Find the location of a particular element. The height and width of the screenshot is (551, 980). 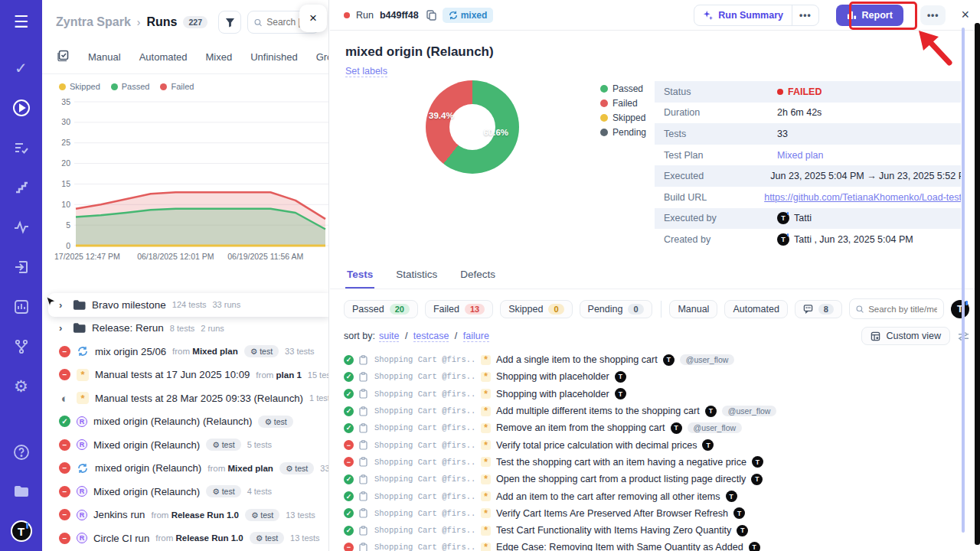

manual-filter-button: Manual is located at coordinates (694, 309).